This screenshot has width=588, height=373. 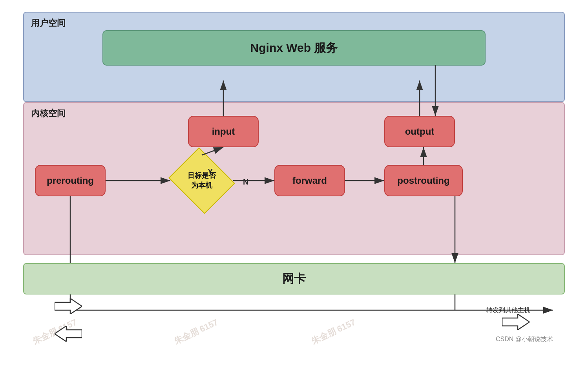 I want to click on diamond-decision: 目标是否为本机, so click(x=202, y=181).